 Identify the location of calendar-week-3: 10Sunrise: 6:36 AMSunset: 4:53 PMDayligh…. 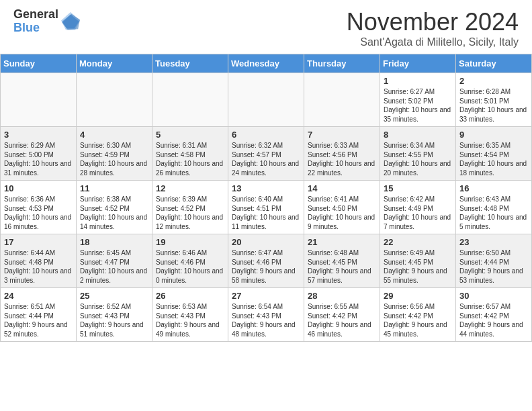
(266, 208).